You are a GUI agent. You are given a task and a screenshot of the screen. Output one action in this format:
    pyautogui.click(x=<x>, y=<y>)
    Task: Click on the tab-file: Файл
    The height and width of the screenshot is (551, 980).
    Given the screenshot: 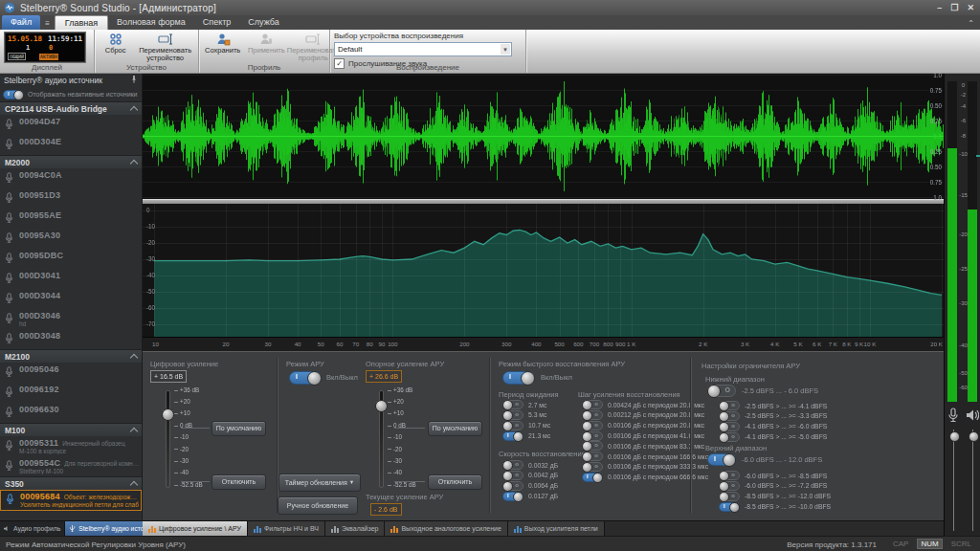 What is the action you would take?
    pyautogui.click(x=21, y=23)
    